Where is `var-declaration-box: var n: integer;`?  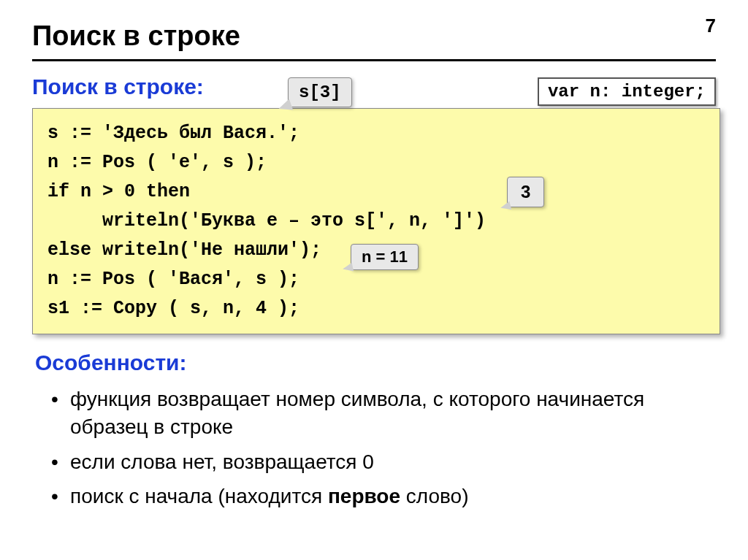
var-declaration-box: var n: integer; is located at coordinates (627, 92).